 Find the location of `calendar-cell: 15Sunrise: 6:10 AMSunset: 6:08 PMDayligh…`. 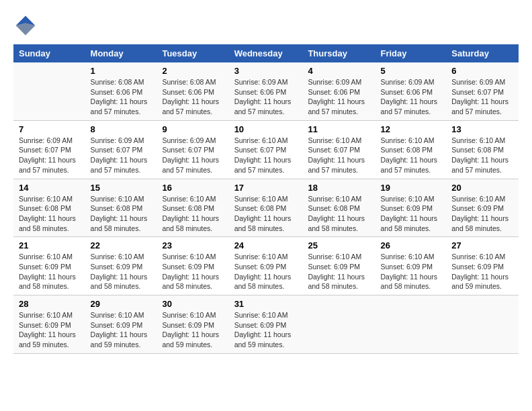

calendar-cell: 15Sunrise: 6:10 AMSunset: 6:08 PMDayligh… is located at coordinates (121, 208).